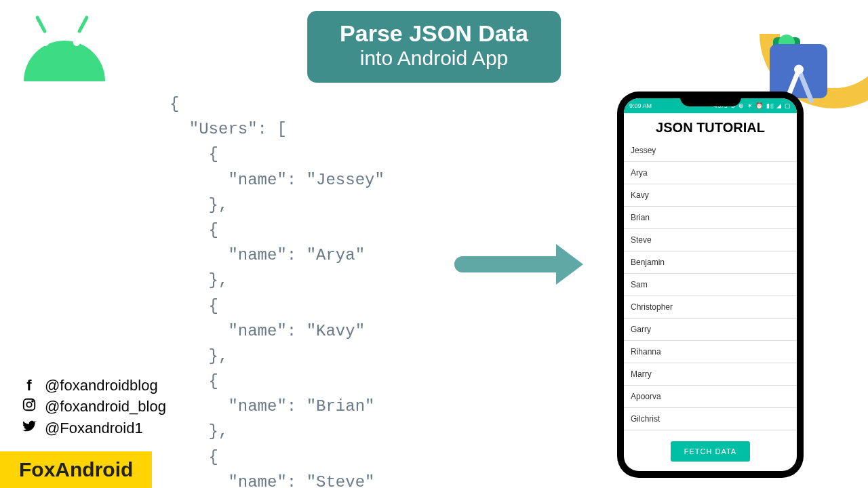  Describe the element at coordinates (711, 419) in the screenshot. I see `list-item: Gilchrist` at that location.